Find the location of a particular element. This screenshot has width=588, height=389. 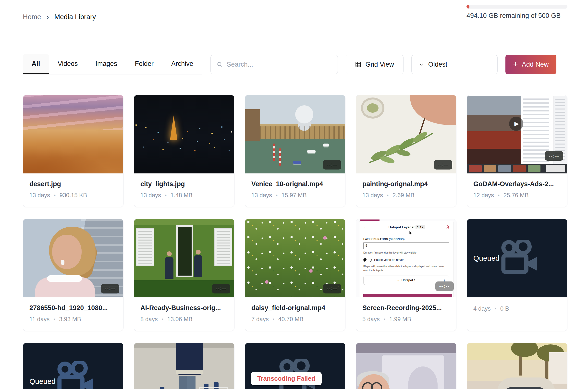

back-arrow-icon: ← is located at coordinates (366, 227).